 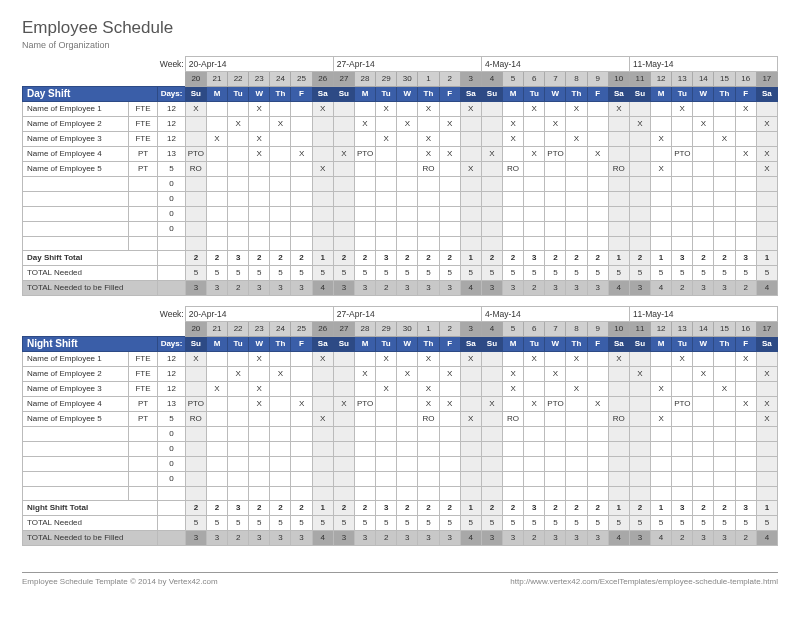 I want to click on footer: Employee Schedule Template © 2014 by Ver…, so click(x=400, y=579).